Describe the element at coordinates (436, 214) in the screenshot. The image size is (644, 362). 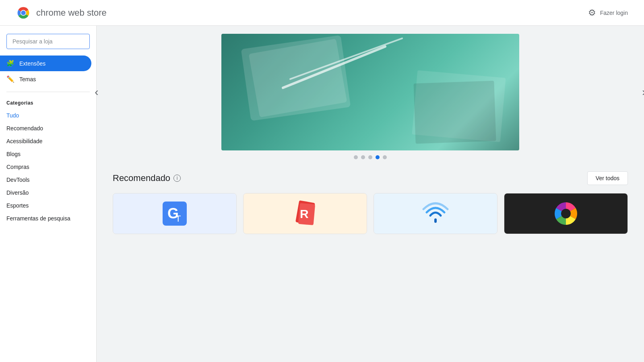
I see `card-reader` at that location.